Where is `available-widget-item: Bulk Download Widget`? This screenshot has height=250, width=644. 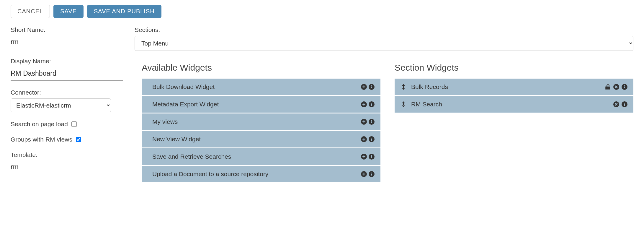
available-widget-item: Bulk Download Widget is located at coordinates (261, 87).